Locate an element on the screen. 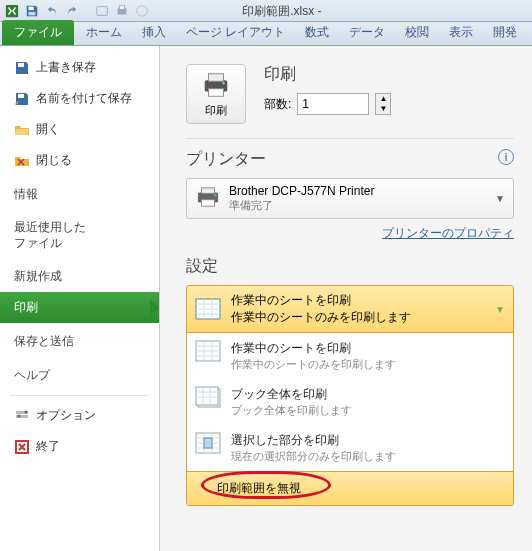 Image resolution: width=532 pixels, height=551 pixels. info-icon: i is located at coordinates (506, 157).